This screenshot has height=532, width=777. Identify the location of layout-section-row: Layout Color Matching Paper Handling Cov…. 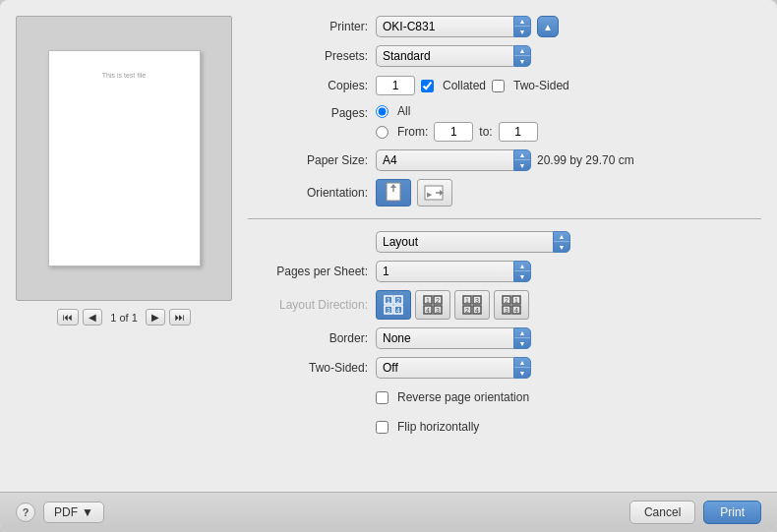
(505, 242).